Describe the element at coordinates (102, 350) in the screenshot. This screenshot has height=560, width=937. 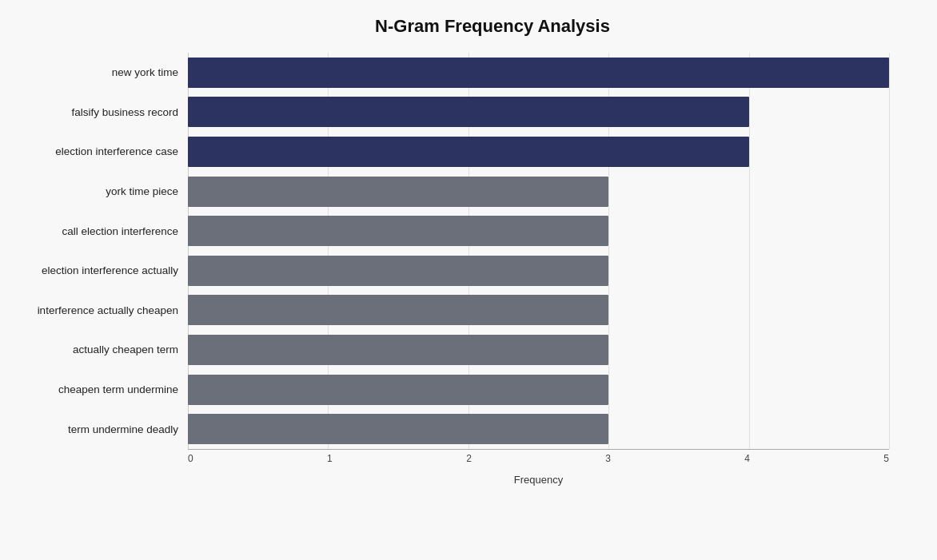
I see `bar-label: actually cheapen term` at that location.